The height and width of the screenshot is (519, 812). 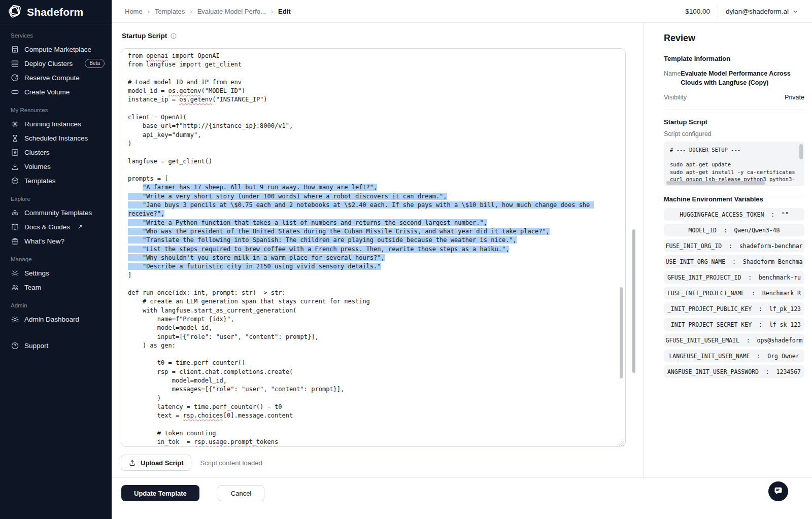 I want to click on visibility-value: Private, so click(x=795, y=97).